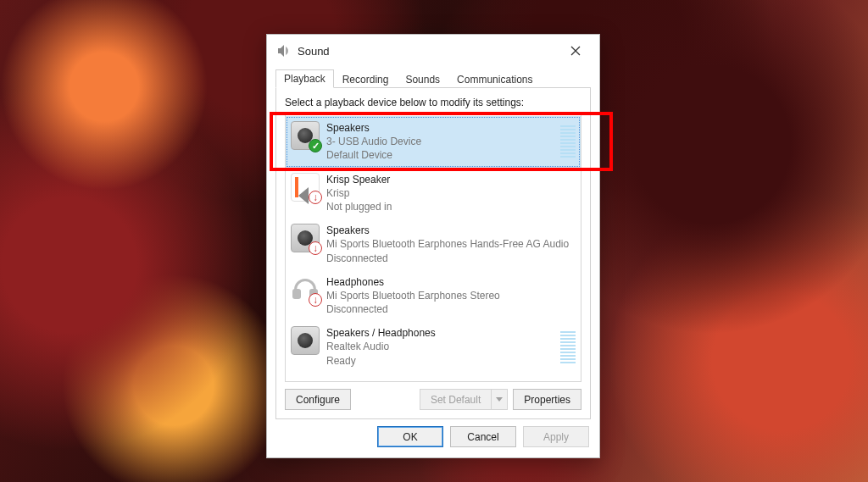 The width and height of the screenshot is (868, 482). What do you see at coordinates (428, 51) in the screenshot?
I see `window-title: Sound` at bounding box center [428, 51].